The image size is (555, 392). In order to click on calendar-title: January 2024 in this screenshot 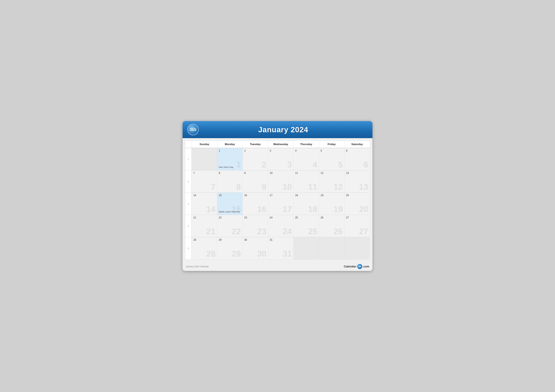, I will do `click(283, 130)`.